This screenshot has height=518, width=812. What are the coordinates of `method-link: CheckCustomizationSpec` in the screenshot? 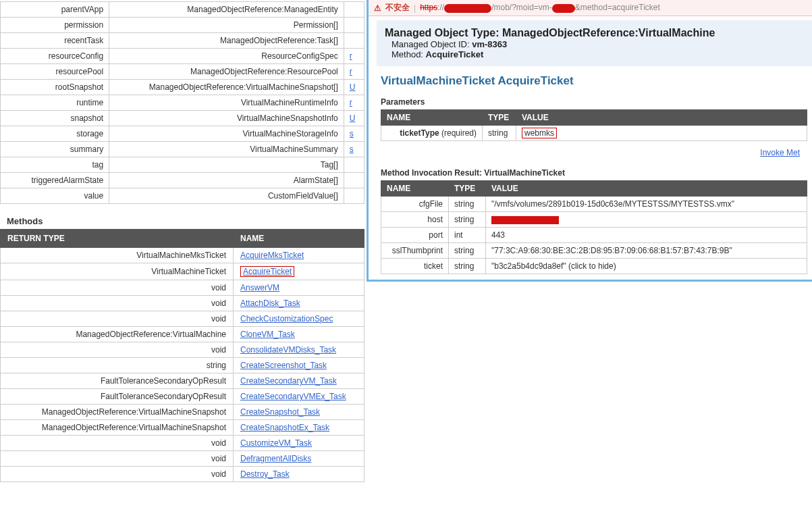 It's located at (286, 319).